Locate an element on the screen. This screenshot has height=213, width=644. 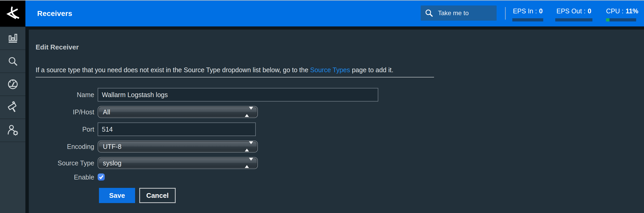
sidebar-item-user-settings is located at coordinates (13, 131).